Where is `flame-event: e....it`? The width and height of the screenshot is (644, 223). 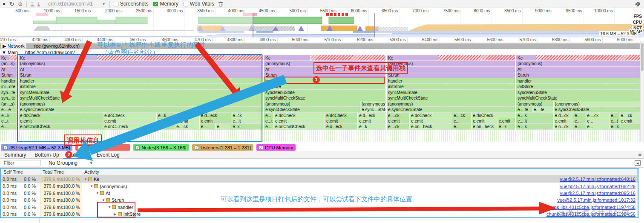
flame-event: e....it is located at coordinates (535, 121).